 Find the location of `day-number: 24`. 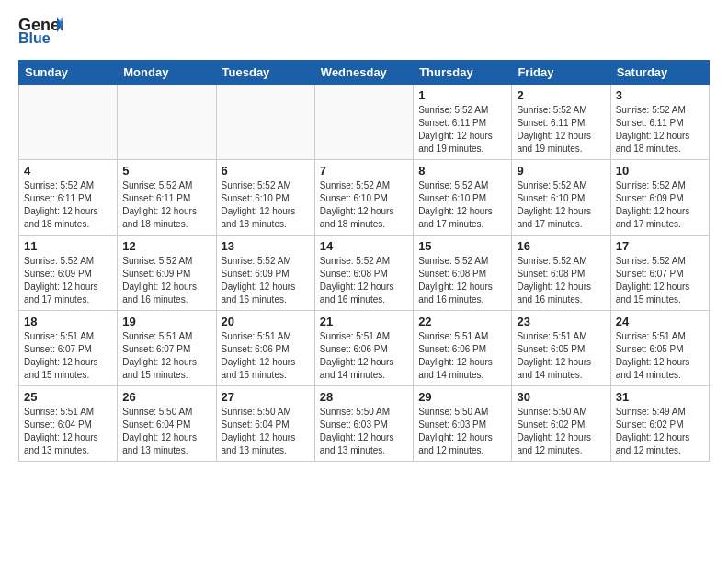

day-number: 24 is located at coordinates (660, 322).